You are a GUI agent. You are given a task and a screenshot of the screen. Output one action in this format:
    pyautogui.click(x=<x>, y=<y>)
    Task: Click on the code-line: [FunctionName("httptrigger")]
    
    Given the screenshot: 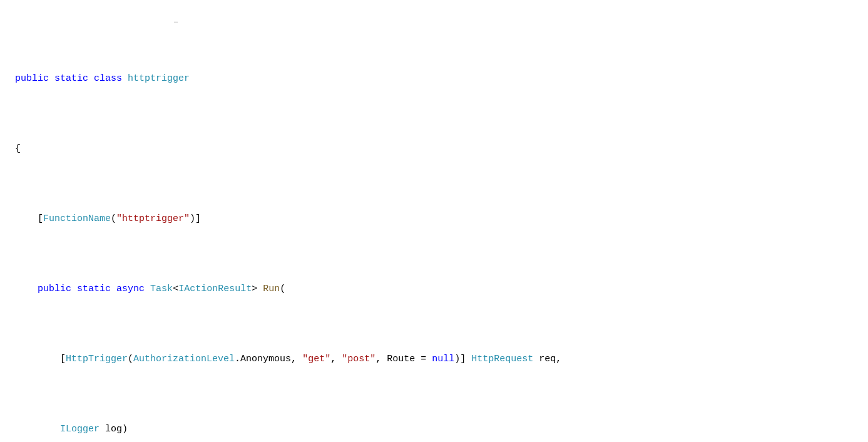 What is the action you would take?
    pyautogui.click(x=442, y=219)
    